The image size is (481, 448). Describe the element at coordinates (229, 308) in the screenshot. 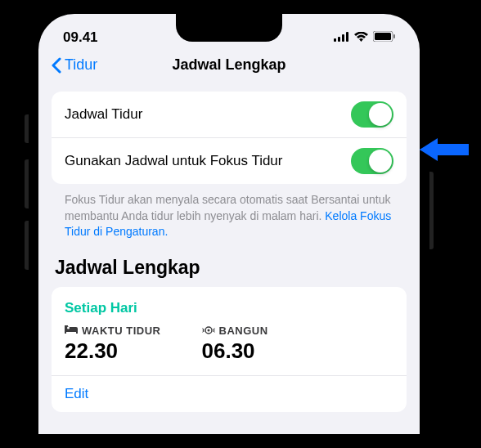

I see `schedule-frequency: Setiap Hari` at that location.